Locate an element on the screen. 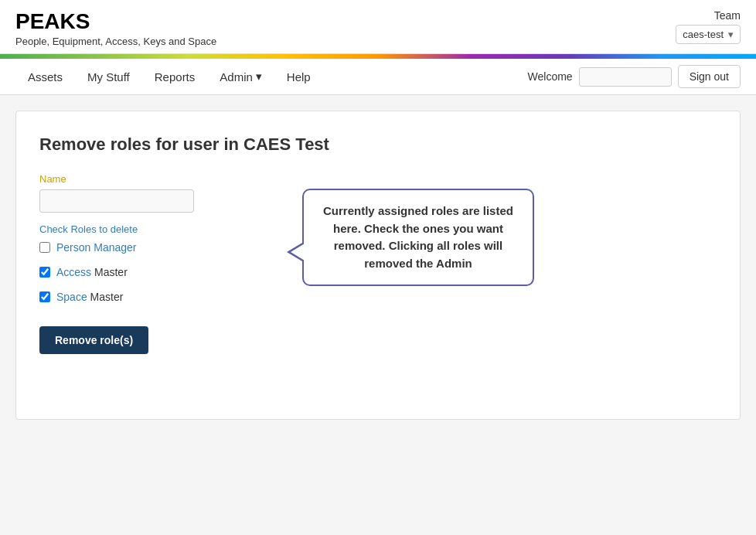 Image resolution: width=756 pixels, height=535 pixels. nav-item-admin: Admin ▾ is located at coordinates (241, 77).